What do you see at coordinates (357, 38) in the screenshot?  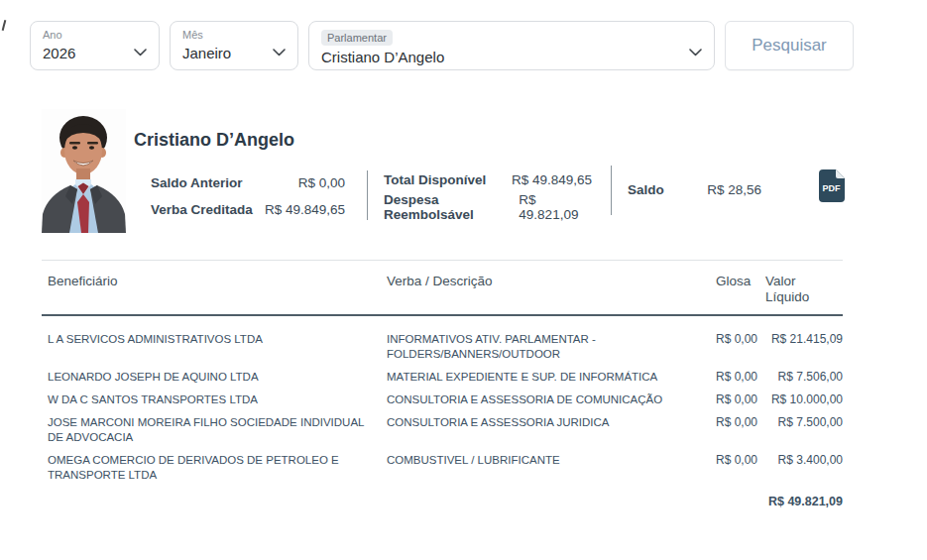 I see `parliamentarian-select-label: Parlamentar` at bounding box center [357, 38].